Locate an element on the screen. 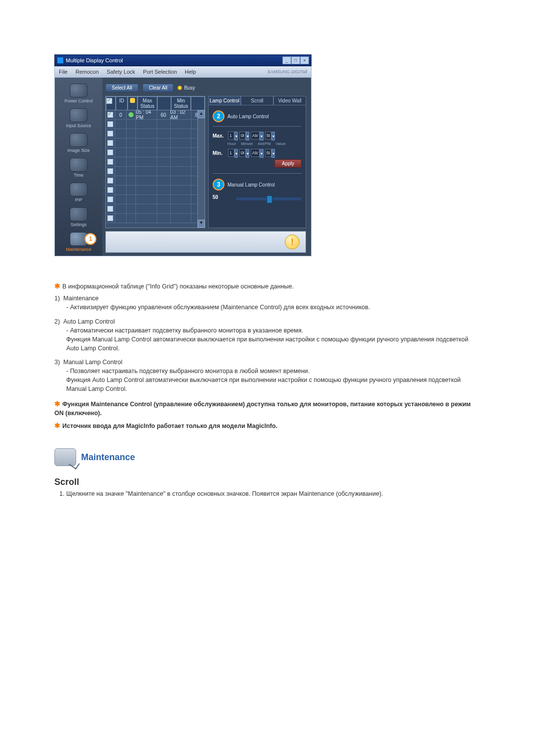  sidebar-item-image: Image Size is located at coordinates (79, 143).